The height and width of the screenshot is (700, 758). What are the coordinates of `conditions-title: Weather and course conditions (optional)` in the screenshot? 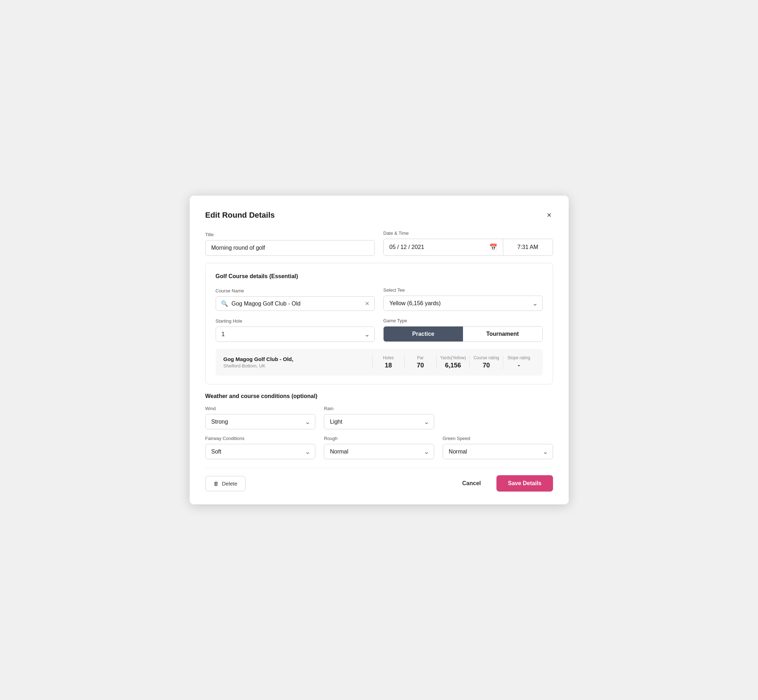 It's located at (379, 396).